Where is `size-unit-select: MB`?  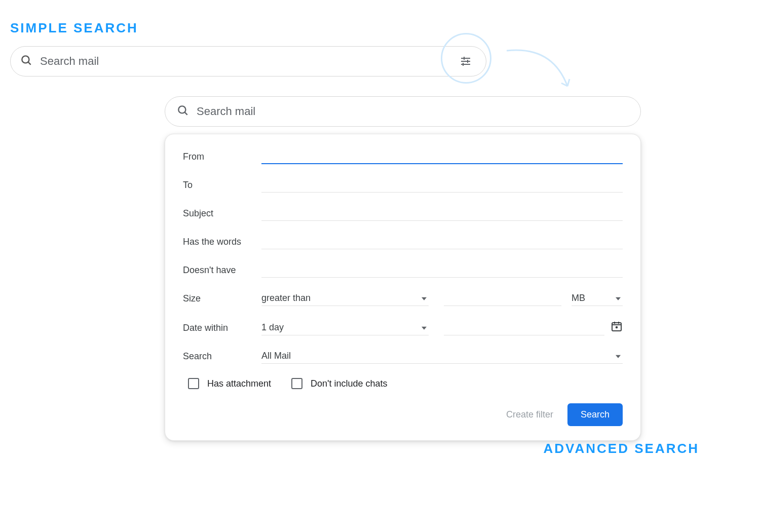
size-unit-select: MB is located at coordinates (597, 299).